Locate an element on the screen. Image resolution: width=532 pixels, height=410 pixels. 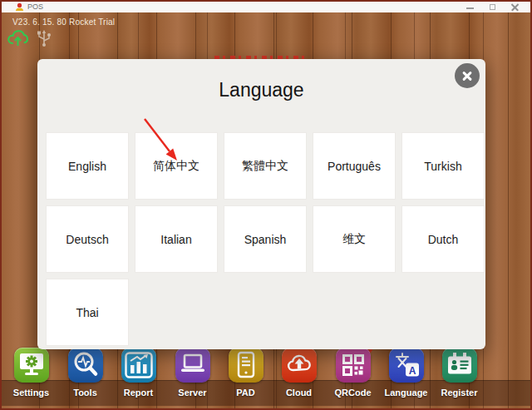
pad-icon is located at coordinates (246, 365).